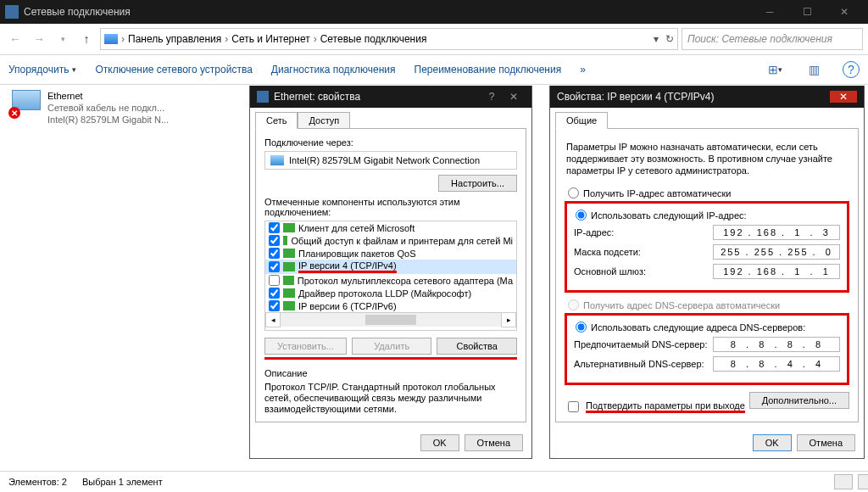 This screenshot has width=868, height=492. I want to click on preferred-dns-label: Предпочитаемый DNS-сервер:, so click(643, 344).